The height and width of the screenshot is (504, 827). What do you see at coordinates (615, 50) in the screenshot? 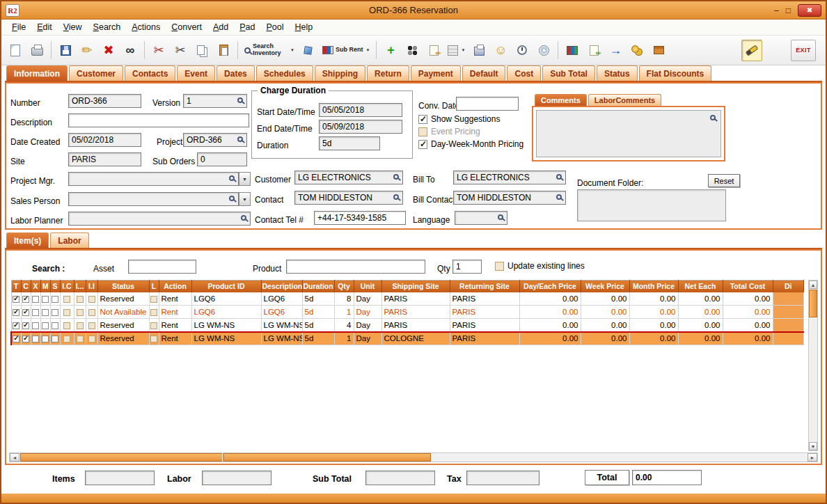
I see `transfer-button: →` at bounding box center [615, 50].